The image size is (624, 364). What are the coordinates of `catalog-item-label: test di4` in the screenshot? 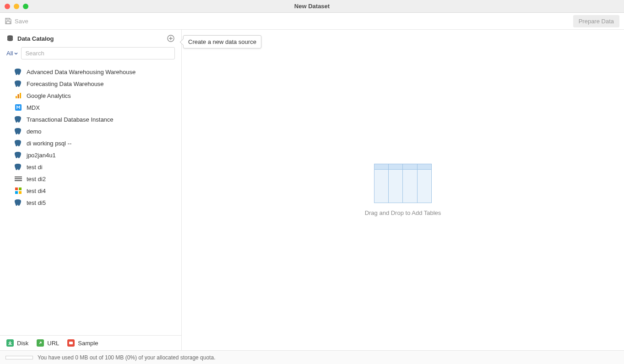 It's located at (36, 191).